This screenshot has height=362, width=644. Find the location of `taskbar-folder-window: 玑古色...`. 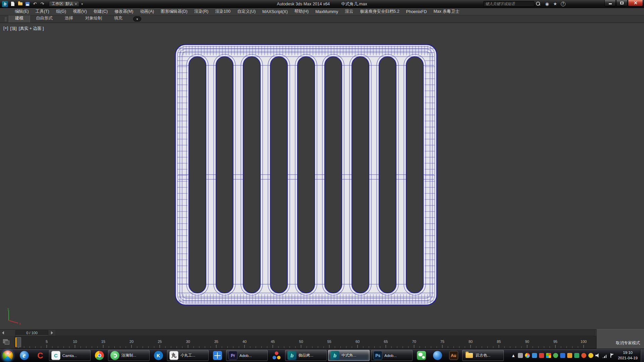

taskbar-folder-window: 玑古色... is located at coordinates (483, 355).